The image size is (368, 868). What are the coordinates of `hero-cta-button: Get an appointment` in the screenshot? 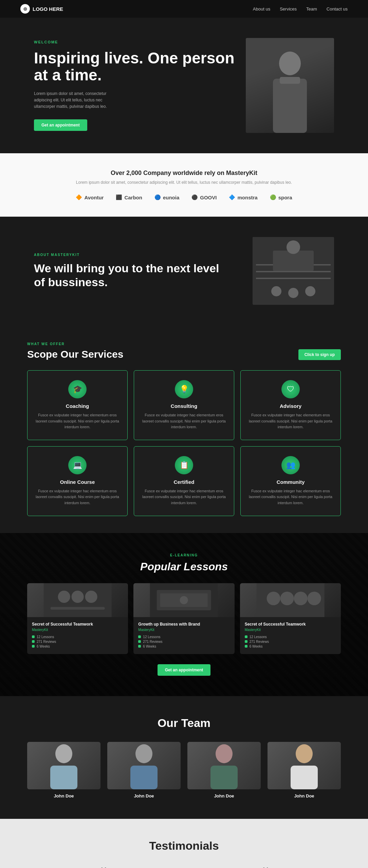 It's located at (60, 125).